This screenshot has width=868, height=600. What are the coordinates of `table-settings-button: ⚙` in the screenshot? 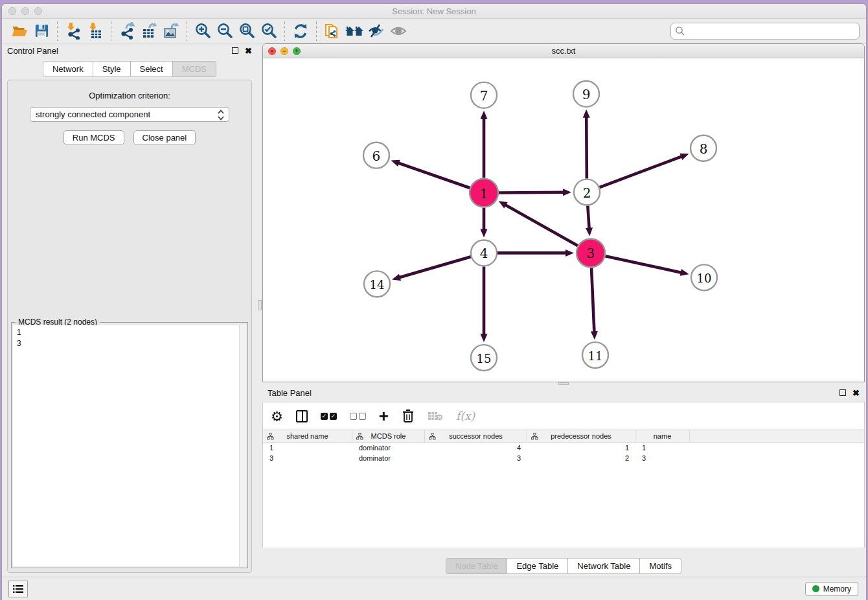 It's located at (277, 416).